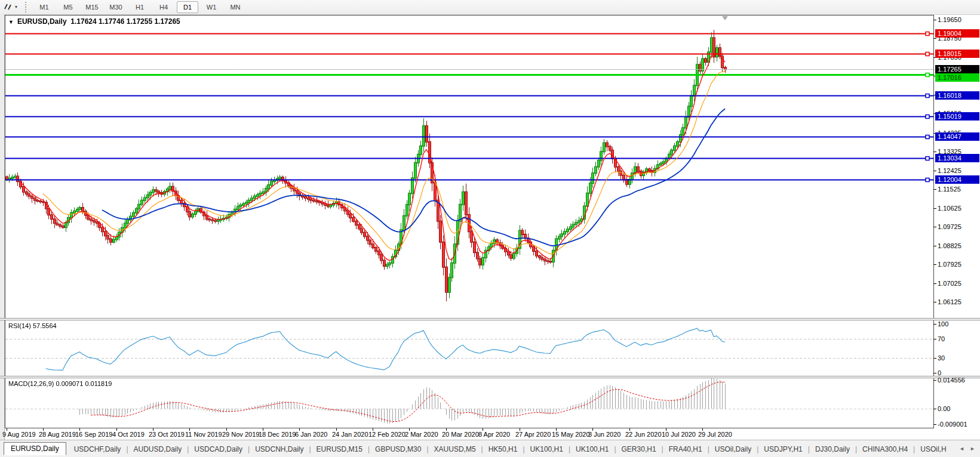  I want to click on date-label: 23 Oct 2019, so click(167, 434).